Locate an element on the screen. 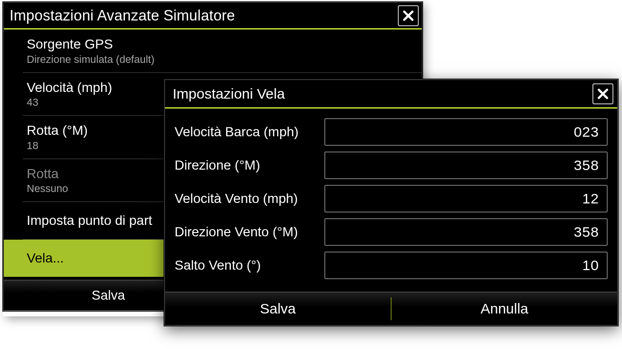  field-label: Direzione (°M) is located at coordinates (246, 165).